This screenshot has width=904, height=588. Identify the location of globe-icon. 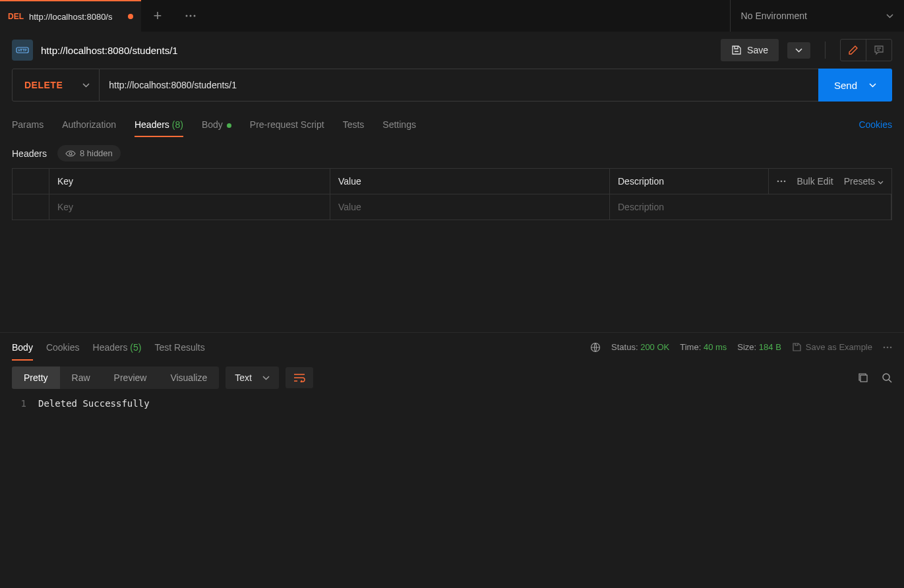
(595, 347).